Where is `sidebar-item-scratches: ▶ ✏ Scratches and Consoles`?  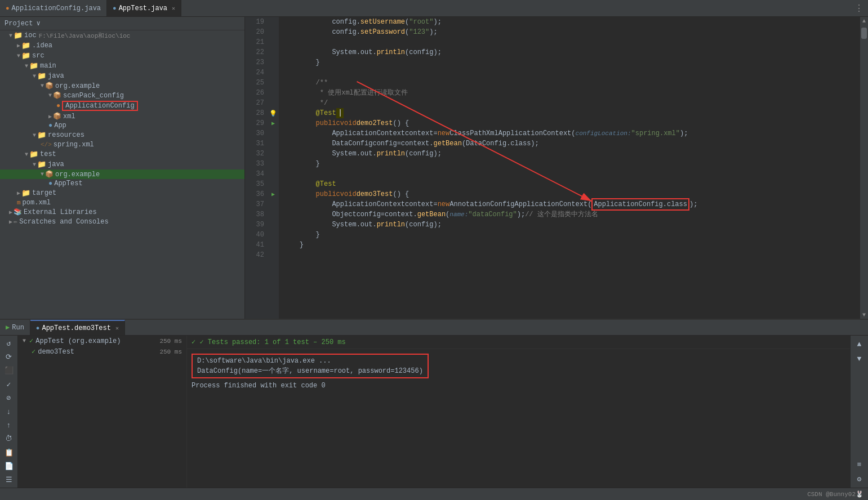 sidebar-item-scratches: ▶ ✏ Scratches and Consoles is located at coordinates (122, 222).